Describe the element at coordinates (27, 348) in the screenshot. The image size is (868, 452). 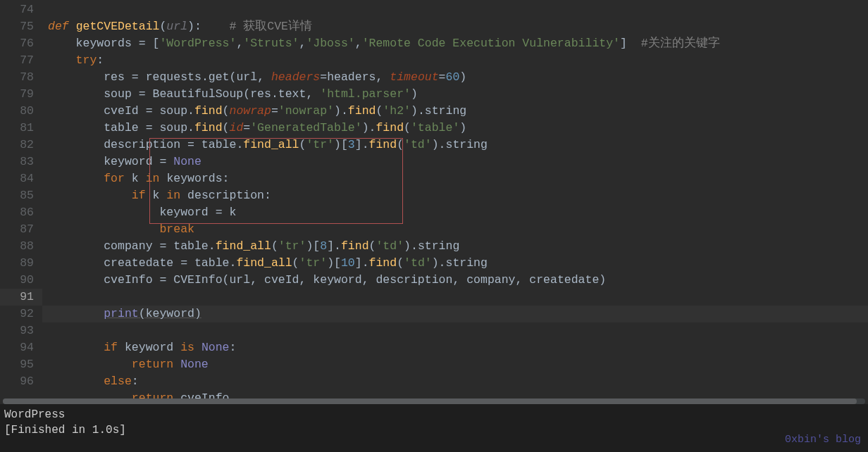
I see `line-number: 94` at that location.